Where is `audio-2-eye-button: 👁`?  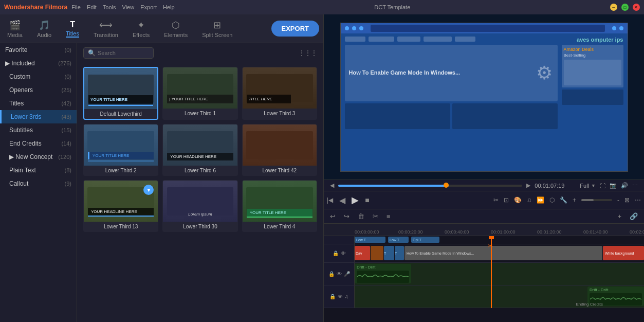 audio-2-eye-button: 👁 is located at coordinates (340, 296).